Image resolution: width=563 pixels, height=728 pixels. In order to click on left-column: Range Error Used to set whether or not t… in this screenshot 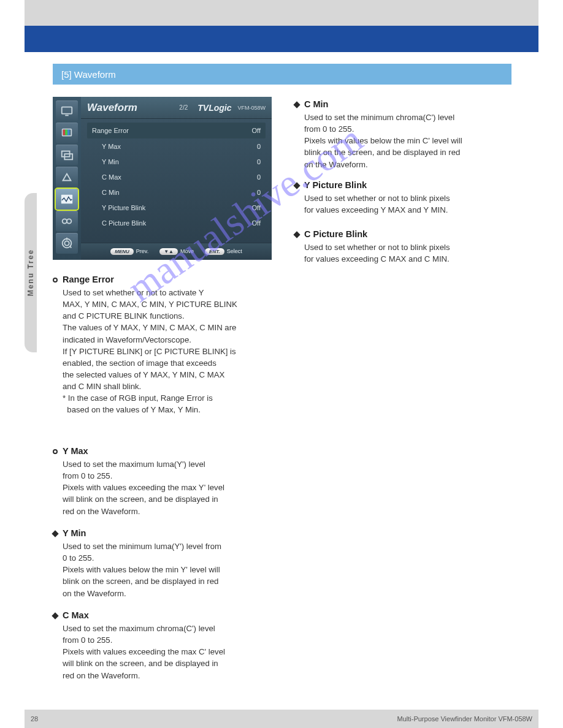, I will do `click(167, 351)`.